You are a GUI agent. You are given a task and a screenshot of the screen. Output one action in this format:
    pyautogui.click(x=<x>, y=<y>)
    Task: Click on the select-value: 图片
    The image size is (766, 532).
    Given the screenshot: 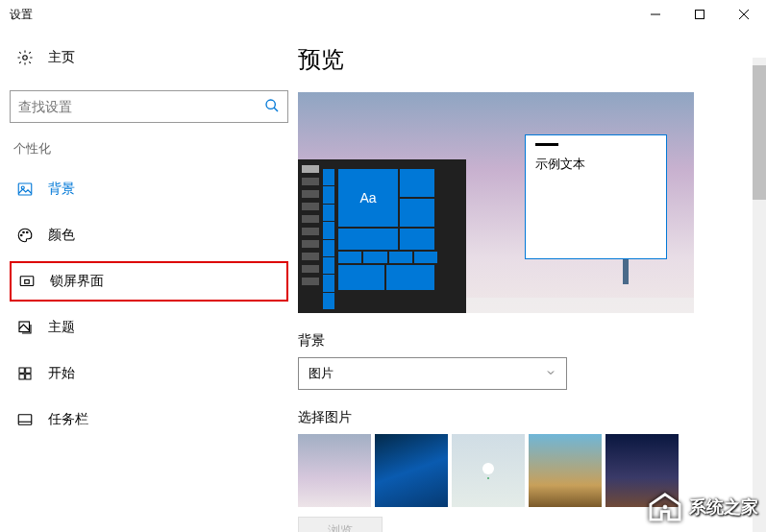 What is the action you would take?
    pyautogui.click(x=321, y=374)
    